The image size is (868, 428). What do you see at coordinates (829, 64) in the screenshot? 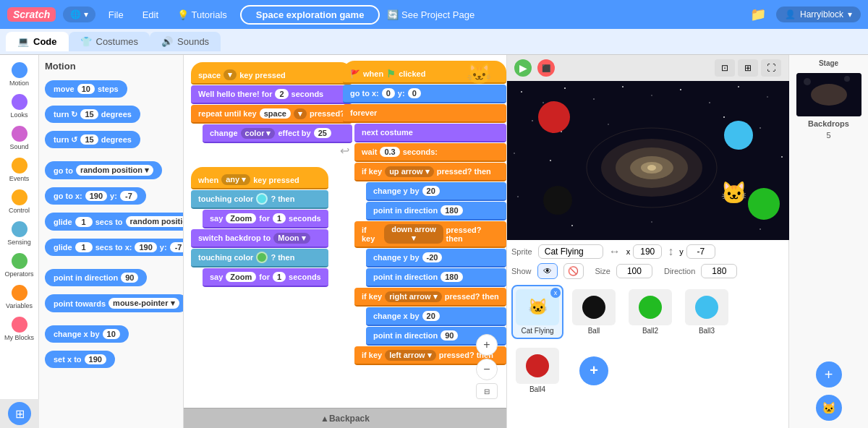
I see `stage-tab-label: Stage` at bounding box center [829, 64].